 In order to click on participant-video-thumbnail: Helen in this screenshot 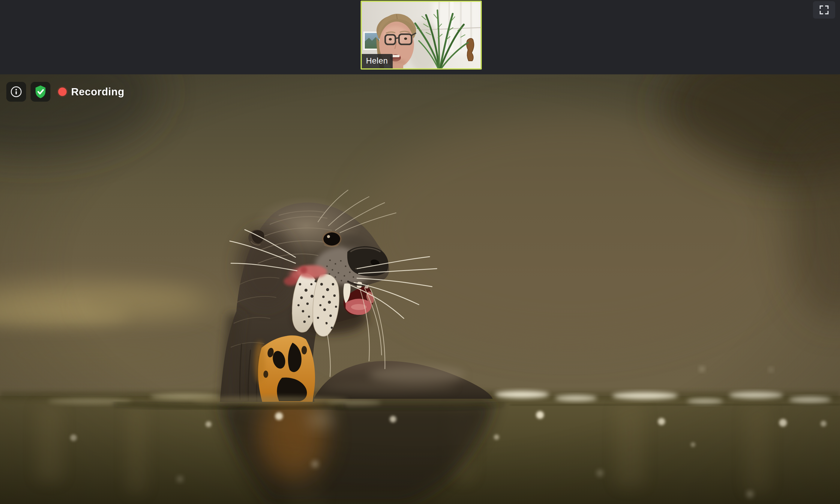, I will do `click(421, 35)`.